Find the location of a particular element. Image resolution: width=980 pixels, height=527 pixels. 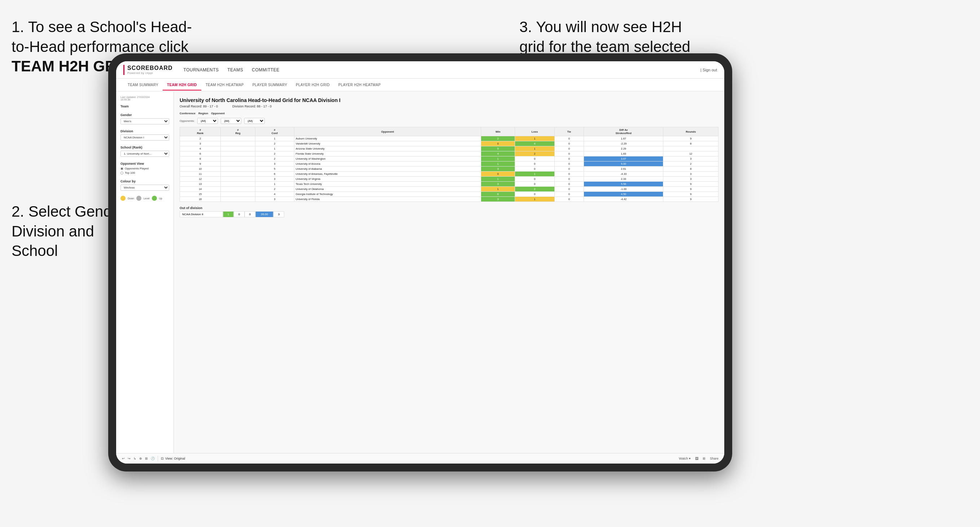

colour-by-select: Win/loss is located at coordinates (145, 188).